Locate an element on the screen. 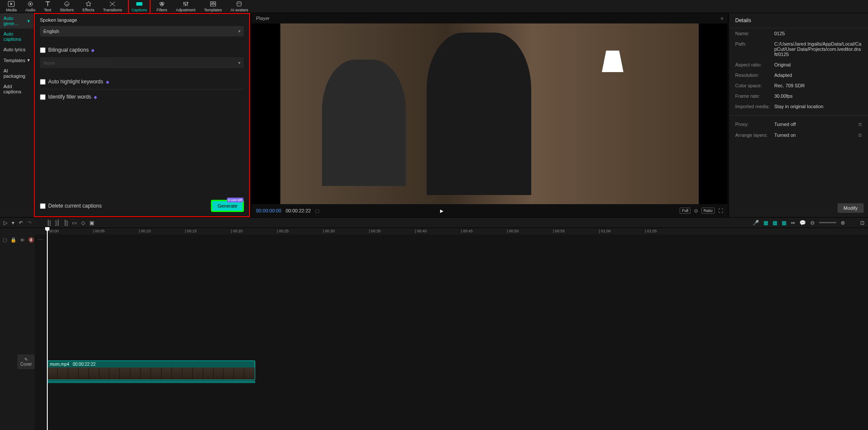 The height and width of the screenshot is (430, 868). detail-resolution-value: Adapted is located at coordinates (818, 75).